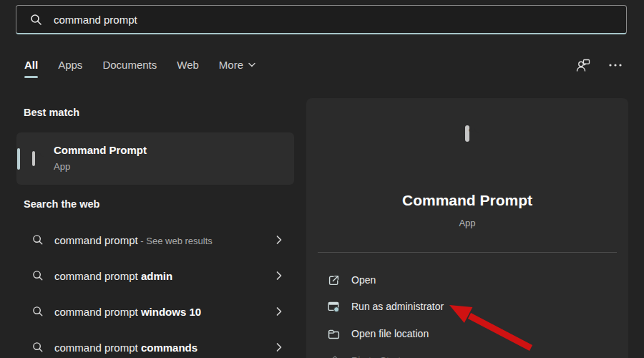 This screenshot has width=644, height=358. What do you see at coordinates (583, 65) in the screenshot?
I see `user-feedback-icon` at bounding box center [583, 65].